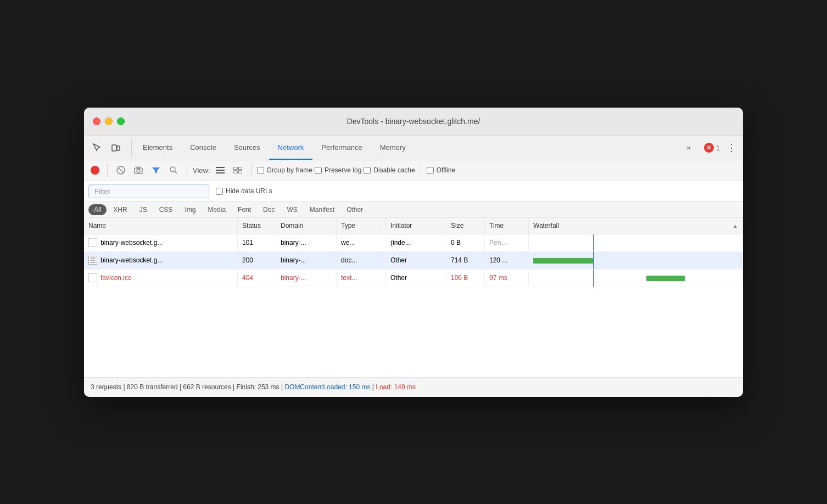  I want to click on main-toolbar: Elements Console Sources Network Perform…, so click(413, 148).